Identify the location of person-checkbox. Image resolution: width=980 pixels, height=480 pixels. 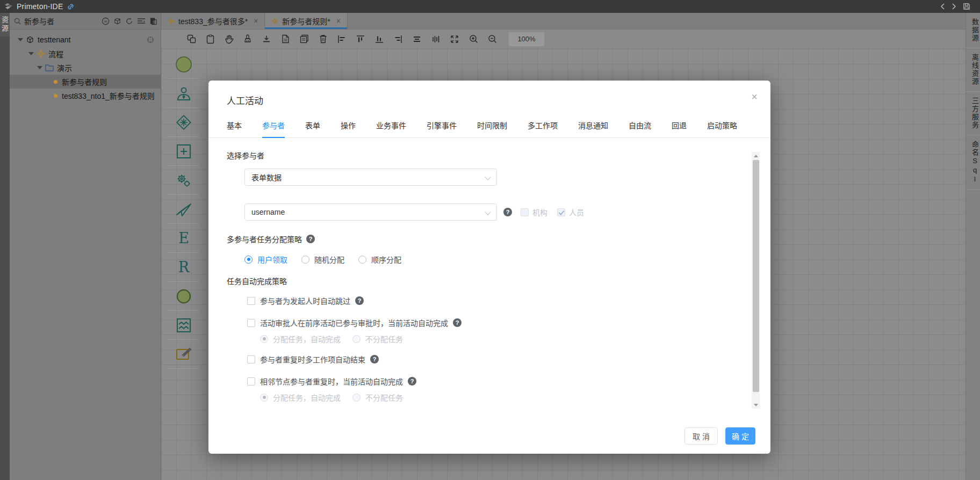
(561, 213).